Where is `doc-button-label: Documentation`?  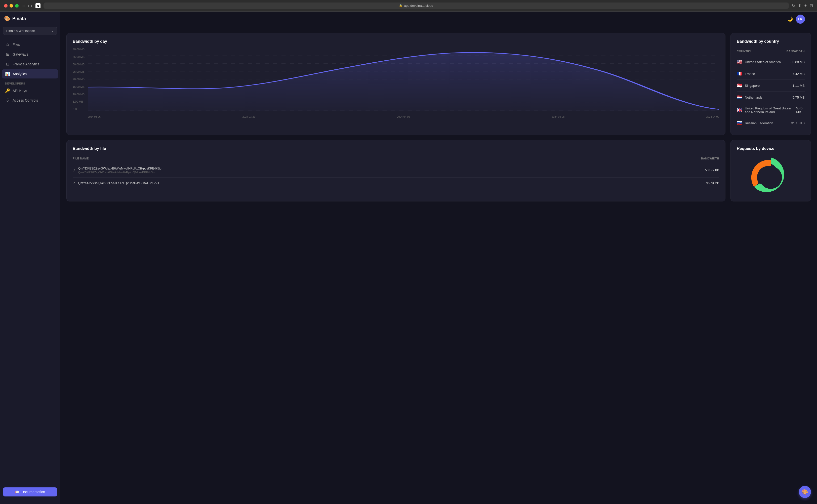 doc-button-label: Documentation is located at coordinates (33, 492).